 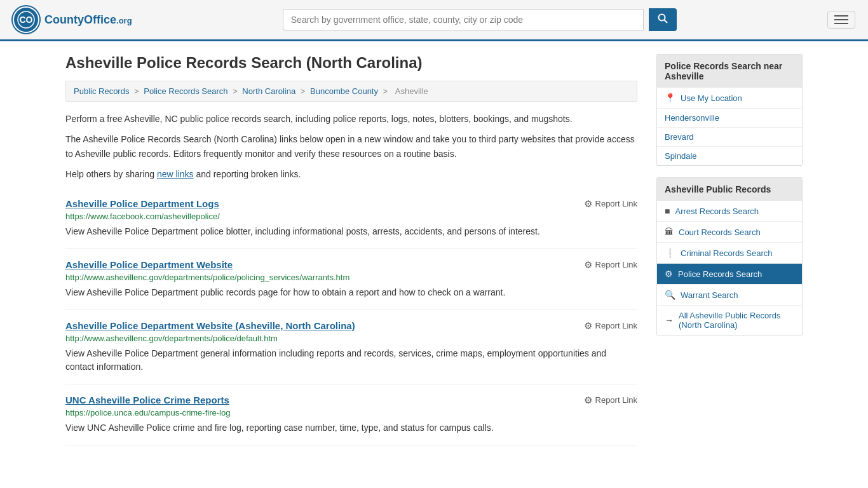 I want to click on description-2: The Asheville Police Records Search (Nor…, so click(x=351, y=146).